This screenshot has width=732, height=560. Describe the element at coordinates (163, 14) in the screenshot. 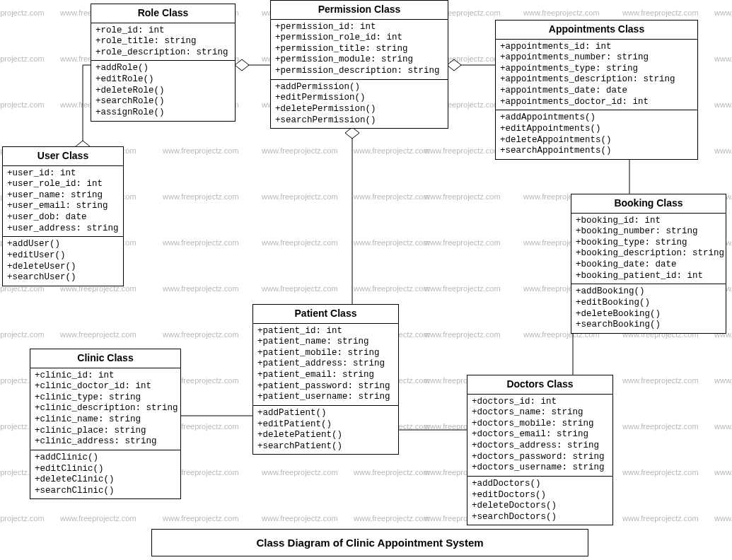

I see `class-role-title: Role Class` at that location.